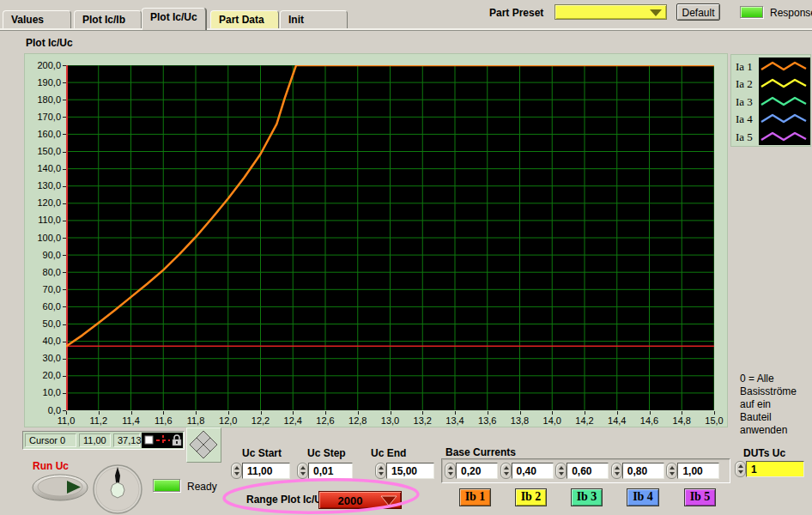 This screenshot has height=515, width=812. I want to click on response-led, so click(752, 12).